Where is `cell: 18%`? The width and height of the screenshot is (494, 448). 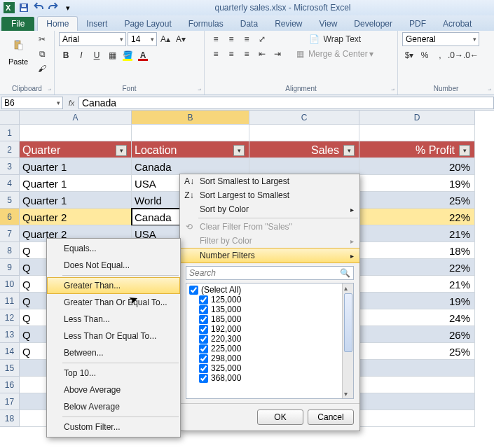 cell: 18% is located at coordinates (418, 251).